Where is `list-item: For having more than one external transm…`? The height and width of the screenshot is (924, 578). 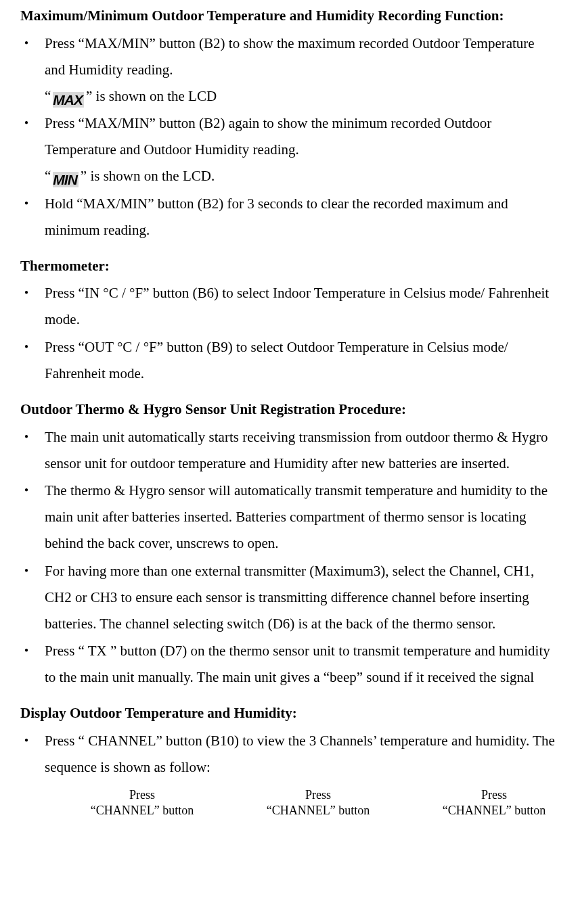 list-item: For having more than one external transm… is located at coordinates (301, 598).